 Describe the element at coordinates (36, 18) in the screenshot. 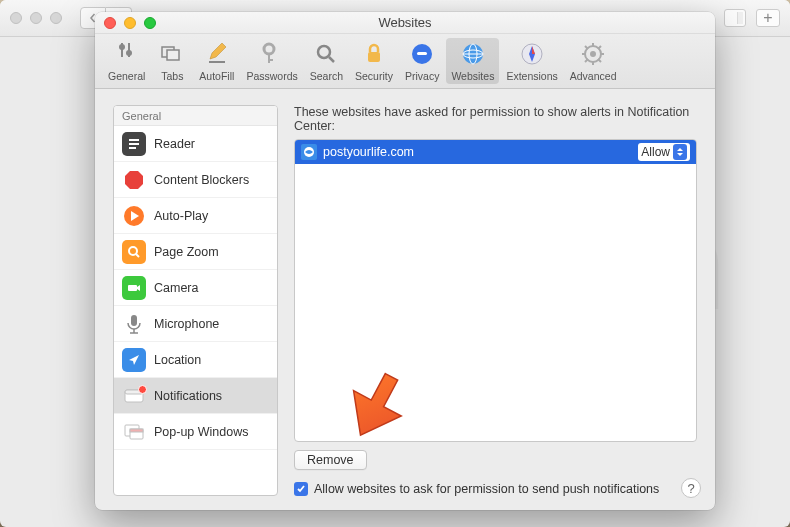

I see `outer-traffic-lights` at that location.